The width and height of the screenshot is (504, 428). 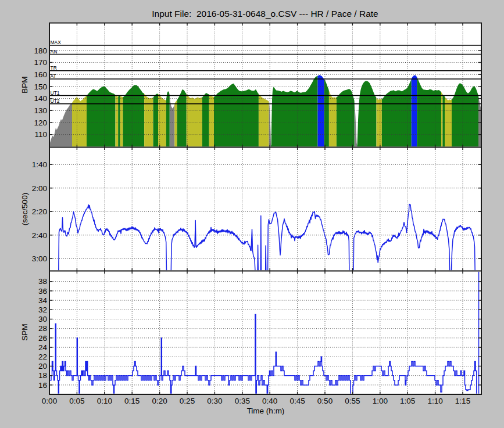 What do you see at coordinates (40, 165) in the screenshot?
I see `svg-text: 1:40` at bounding box center [40, 165].